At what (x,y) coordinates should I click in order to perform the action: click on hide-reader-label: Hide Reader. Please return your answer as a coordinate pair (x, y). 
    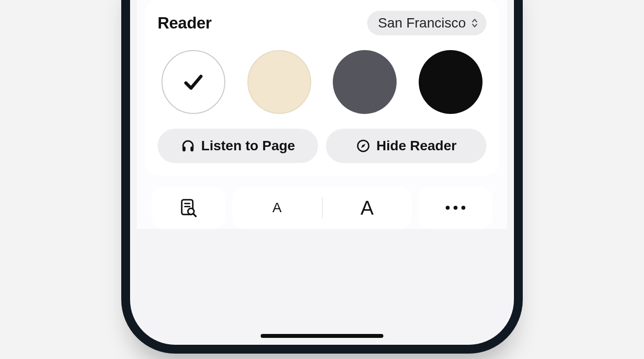
    Looking at the image, I should click on (416, 146).